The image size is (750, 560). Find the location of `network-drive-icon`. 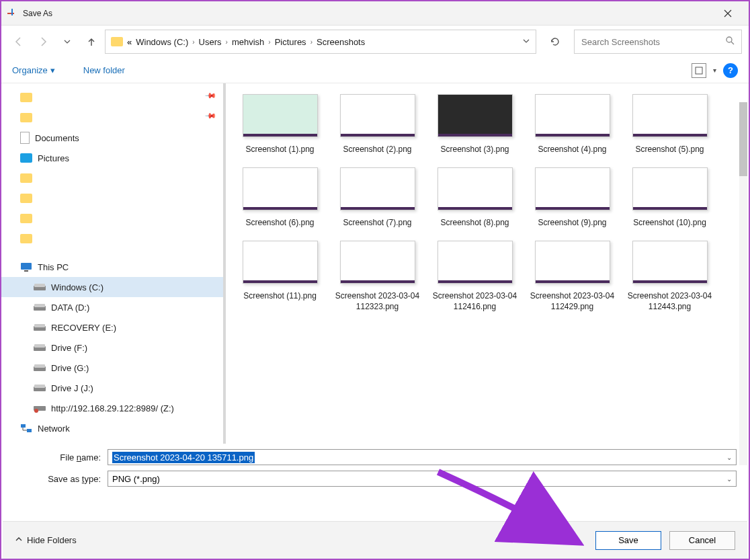

network-drive-icon is located at coordinates (40, 408).